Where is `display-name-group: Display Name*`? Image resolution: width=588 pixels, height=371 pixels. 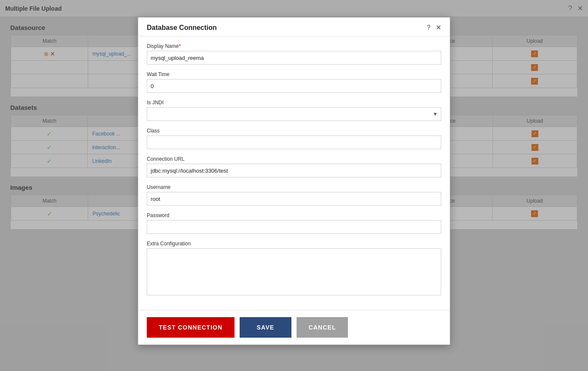 display-name-group: Display Name* is located at coordinates (294, 54).